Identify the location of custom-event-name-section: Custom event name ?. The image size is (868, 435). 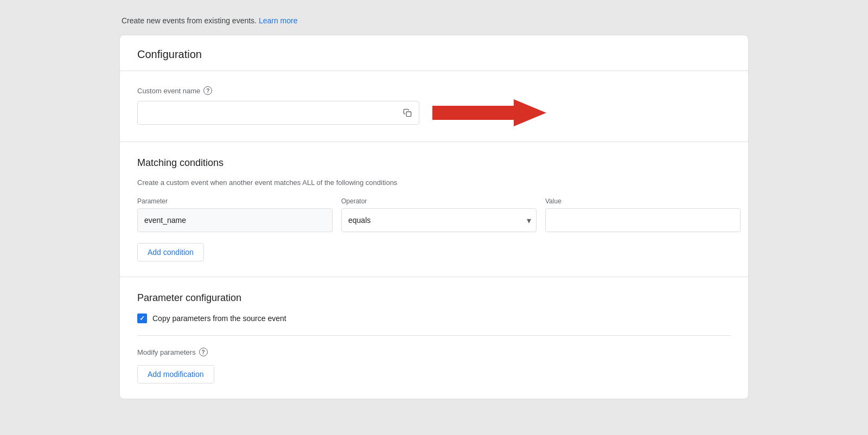
(434, 106).